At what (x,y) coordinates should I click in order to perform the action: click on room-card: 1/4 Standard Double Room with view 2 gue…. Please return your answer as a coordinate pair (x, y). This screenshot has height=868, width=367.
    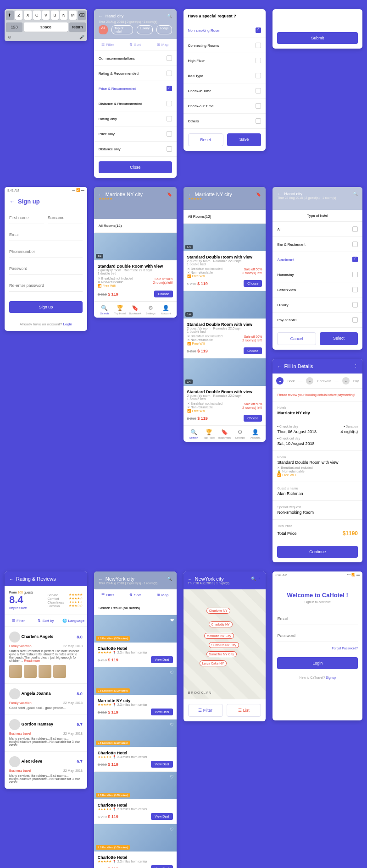
    Looking at the image, I should click on (225, 392).